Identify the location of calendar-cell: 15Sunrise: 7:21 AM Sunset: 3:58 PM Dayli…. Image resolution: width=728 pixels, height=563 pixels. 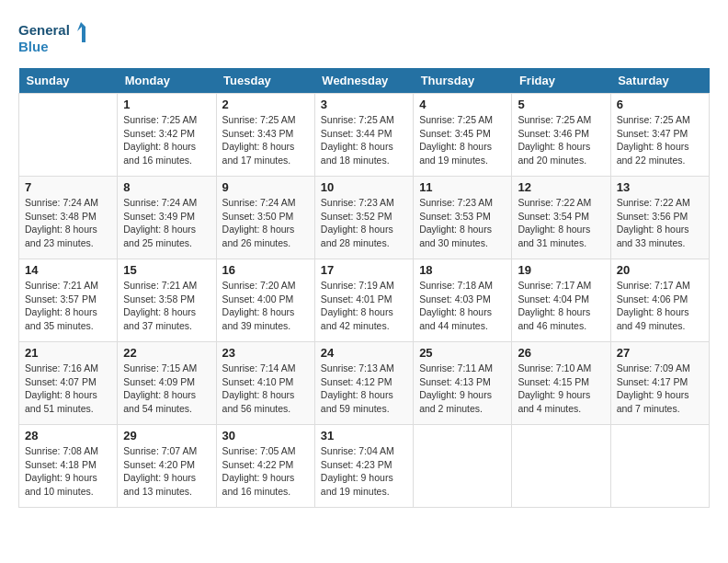
(167, 301).